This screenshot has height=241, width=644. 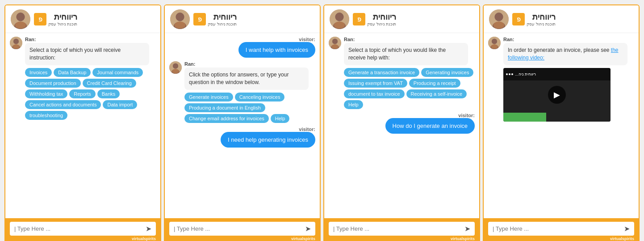 I want to click on chip: Withholding tax, so click(x=46, y=94).